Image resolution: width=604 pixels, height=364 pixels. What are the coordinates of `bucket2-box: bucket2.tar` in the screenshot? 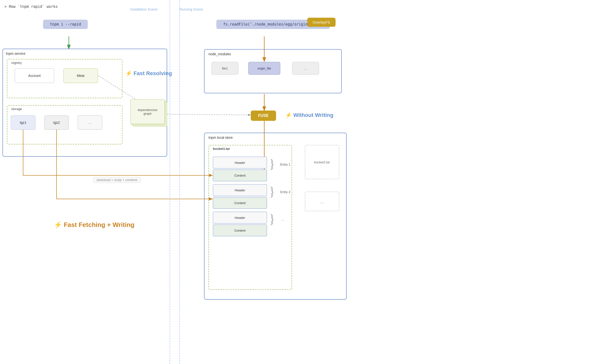 It's located at (322, 162).